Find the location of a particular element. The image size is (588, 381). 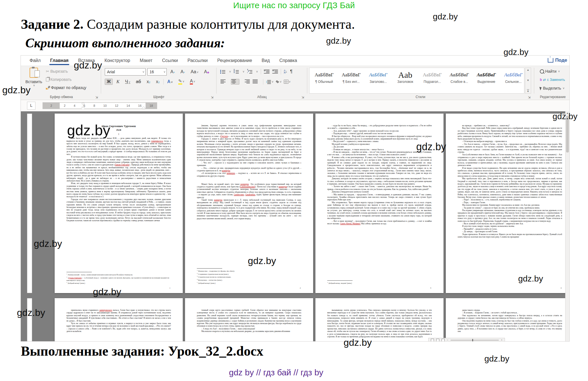

text-effects-button: А˅ is located at coordinates (170, 82).